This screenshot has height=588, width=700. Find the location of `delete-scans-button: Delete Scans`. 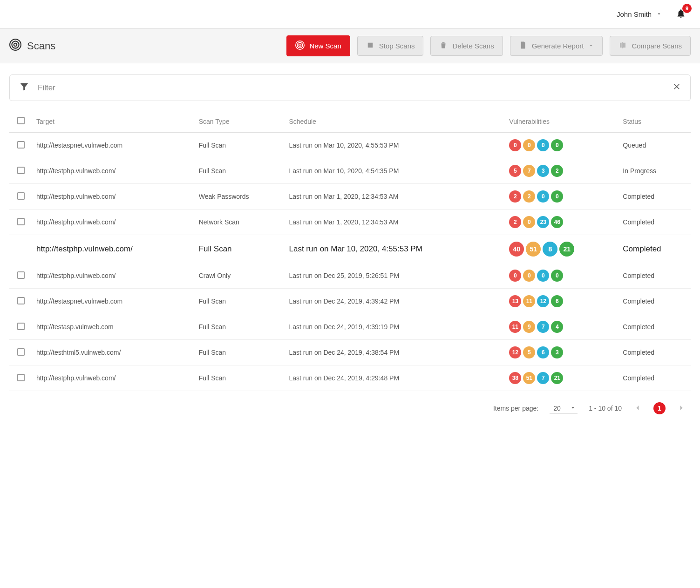

delete-scans-button: Delete Scans is located at coordinates (467, 46).